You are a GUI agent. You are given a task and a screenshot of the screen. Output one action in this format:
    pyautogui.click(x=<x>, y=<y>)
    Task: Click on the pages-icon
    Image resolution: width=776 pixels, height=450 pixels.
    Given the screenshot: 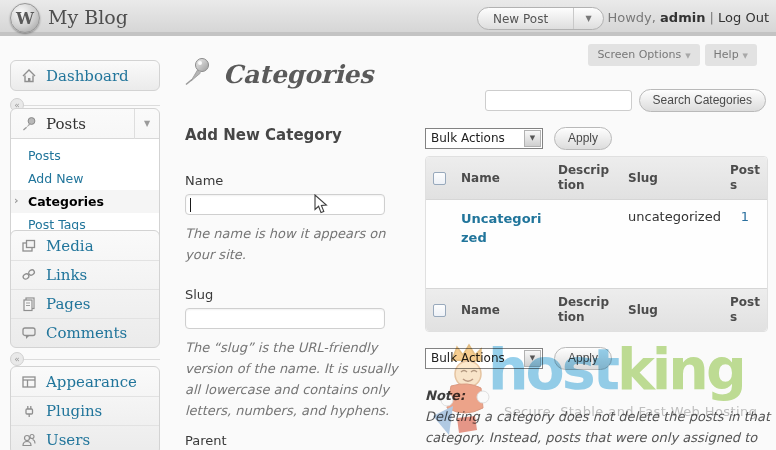 What is the action you would take?
    pyautogui.click(x=29, y=304)
    